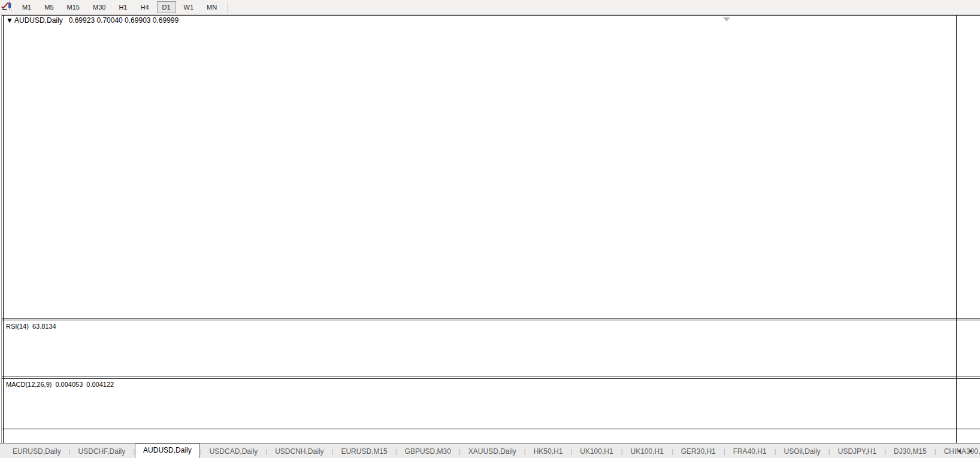 This screenshot has width=980, height=458. What do you see at coordinates (73, 7) in the screenshot?
I see `timeframe-button-m15: M15` at bounding box center [73, 7].